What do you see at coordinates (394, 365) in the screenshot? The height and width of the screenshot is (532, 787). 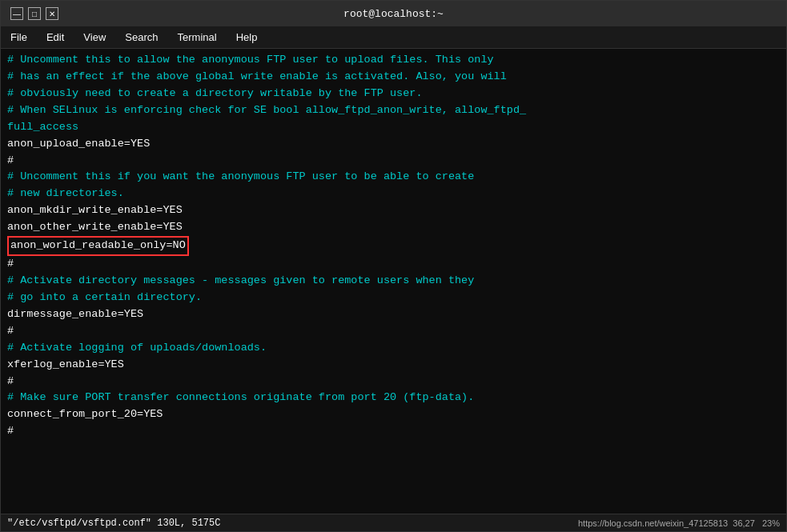 I see `terminal-line: xferlog_enable=YES` at bounding box center [394, 365].